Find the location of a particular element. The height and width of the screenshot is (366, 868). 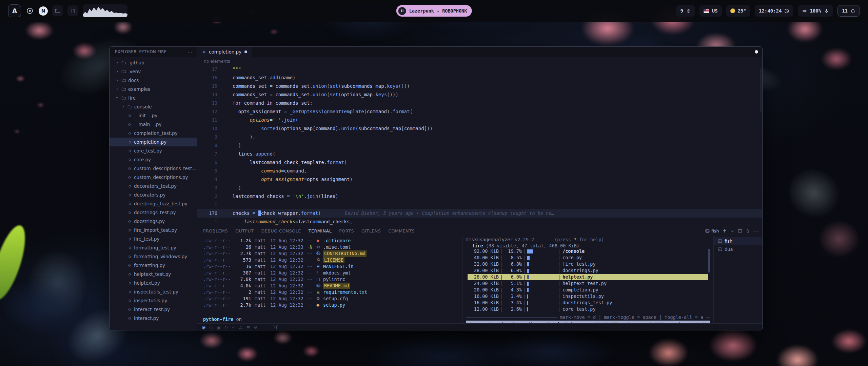

dua-row: 28.00 KiB|6.0%||docstrings.py is located at coordinates (588, 270).